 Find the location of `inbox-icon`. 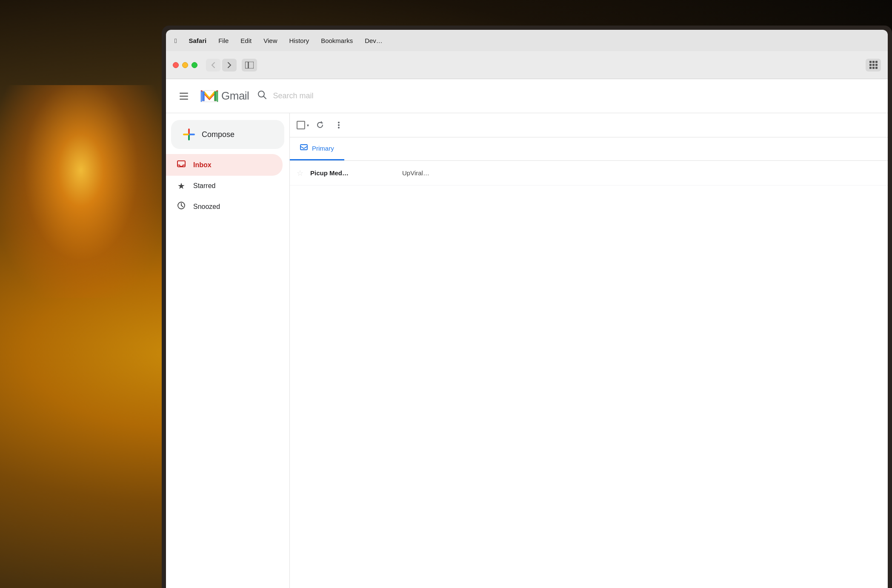

inbox-icon is located at coordinates (181, 165).